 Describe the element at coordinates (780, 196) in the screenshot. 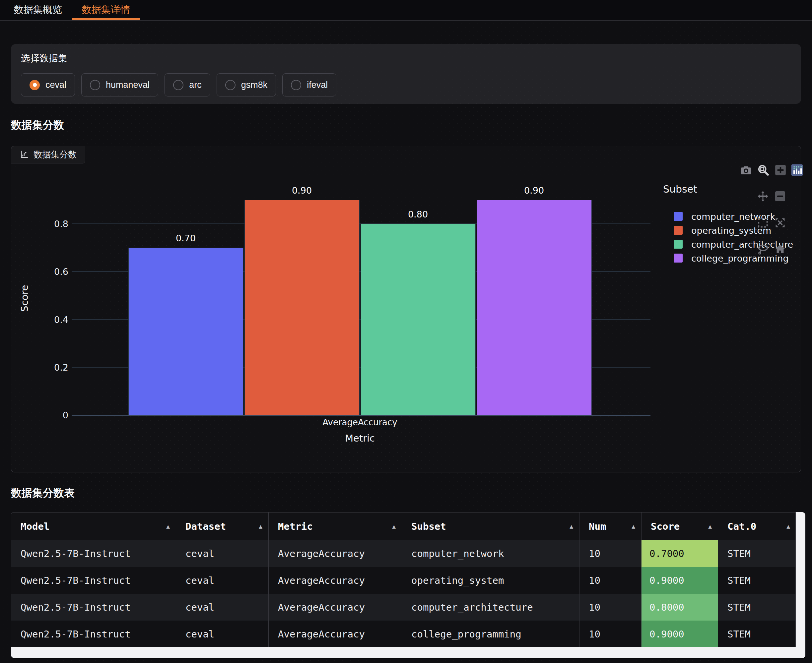

I see `zoom-out-icon` at that location.